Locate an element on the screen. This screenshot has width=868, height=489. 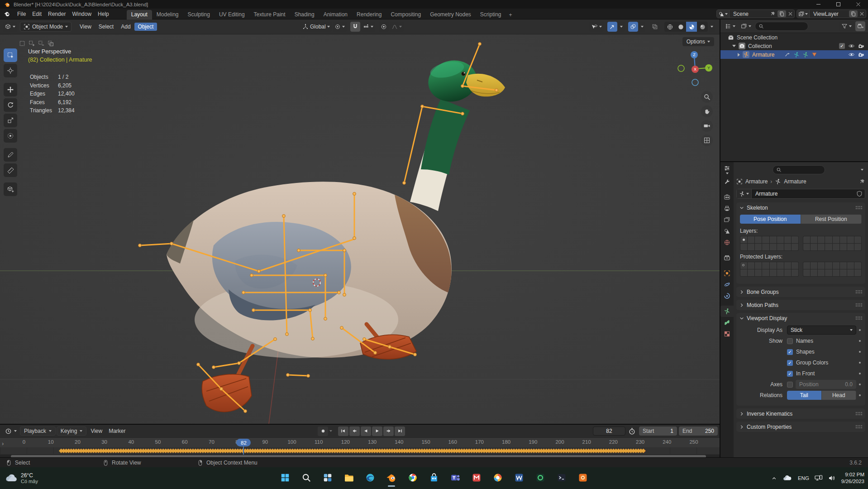
checkbox-shapes: ✓ is located at coordinates (790, 352).